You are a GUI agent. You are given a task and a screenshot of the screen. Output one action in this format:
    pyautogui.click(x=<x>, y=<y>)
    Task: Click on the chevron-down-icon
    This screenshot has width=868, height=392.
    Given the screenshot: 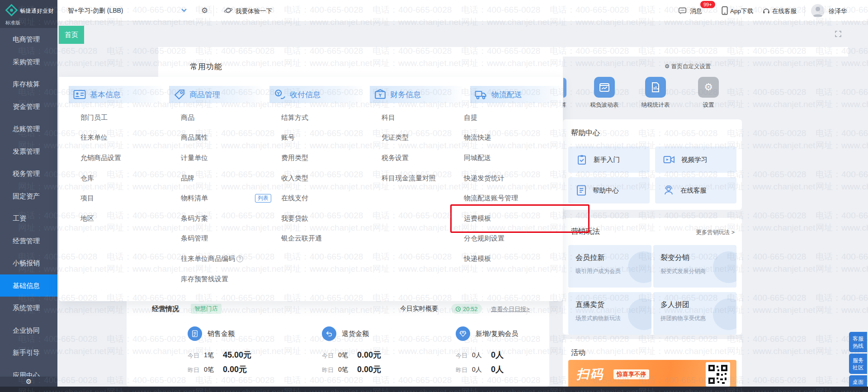 What is the action you would take?
    pyautogui.click(x=184, y=10)
    